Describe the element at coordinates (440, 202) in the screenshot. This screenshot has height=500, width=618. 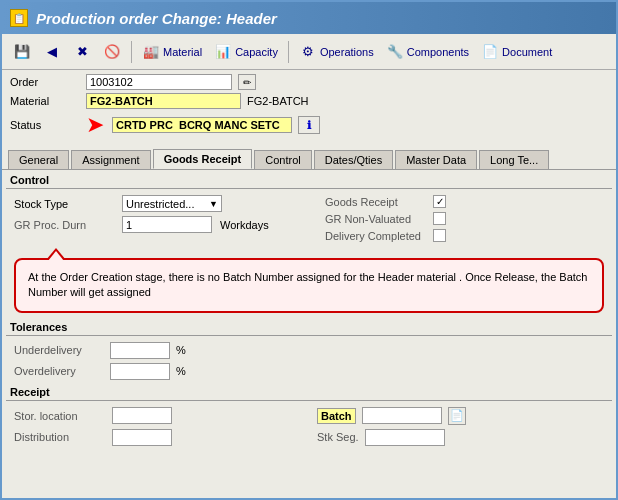
I see `goods-receipt-checkbox` at that location.